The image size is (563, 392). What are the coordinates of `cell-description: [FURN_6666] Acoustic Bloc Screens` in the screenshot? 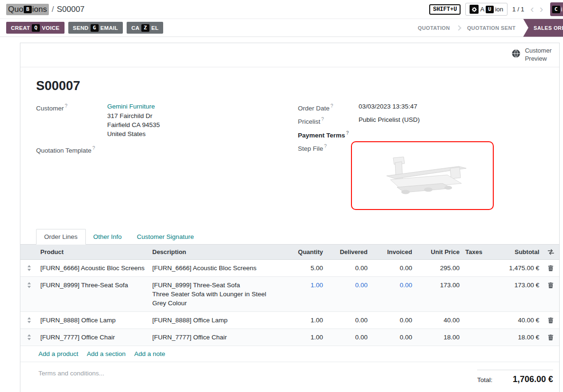 It's located at (214, 268).